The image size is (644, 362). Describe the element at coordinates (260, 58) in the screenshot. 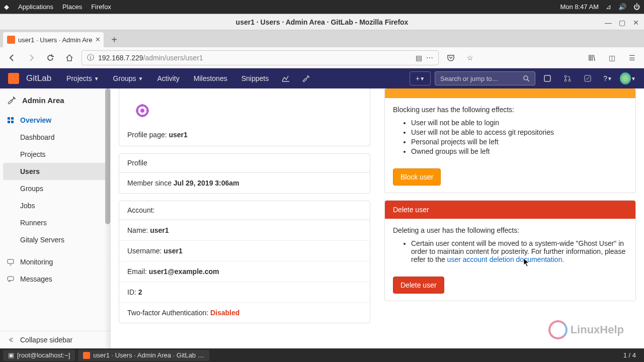

I see `address-bar: ⓘ 192.168.7.229/admin/users/user1 ▤ ⋯` at that location.